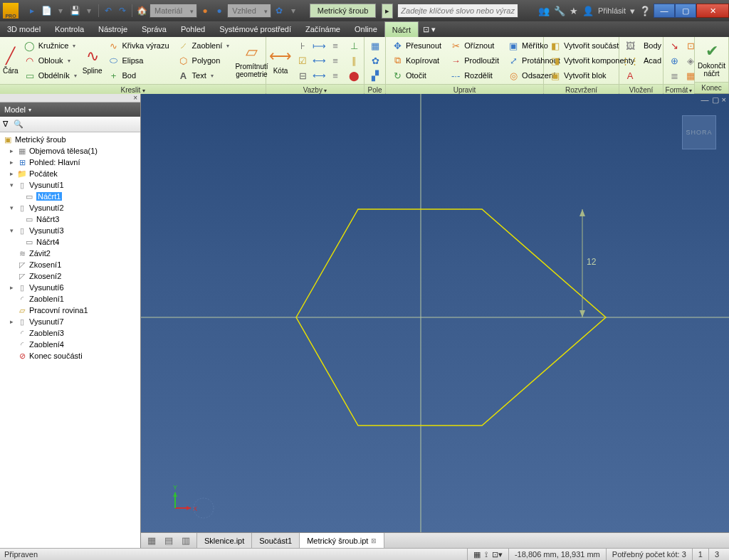 This screenshot has width=729, height=560. I want to click on tree-n3: ▭Náčrt3, so click(70, 219).